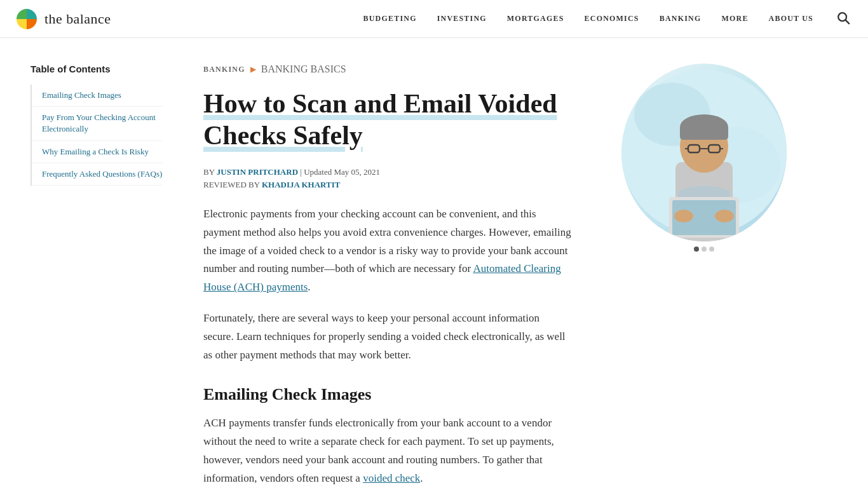 The height and width of the screenshot is (488, 868). What do you see at coordinates (210, 172) in the screenshot?
I see `by-label: BY` at bounding box center [210, 172].